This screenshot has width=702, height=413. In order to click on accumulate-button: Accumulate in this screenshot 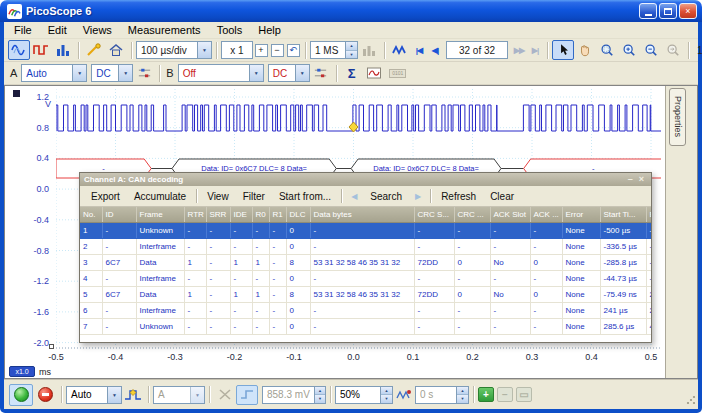, I will do `click(160, 196)`.